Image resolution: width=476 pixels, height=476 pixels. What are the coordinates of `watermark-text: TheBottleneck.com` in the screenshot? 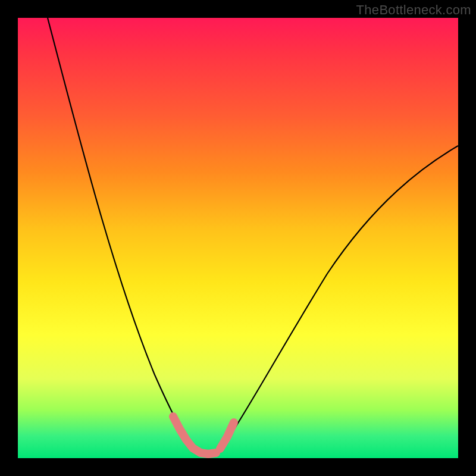 It's located at (414, 10).